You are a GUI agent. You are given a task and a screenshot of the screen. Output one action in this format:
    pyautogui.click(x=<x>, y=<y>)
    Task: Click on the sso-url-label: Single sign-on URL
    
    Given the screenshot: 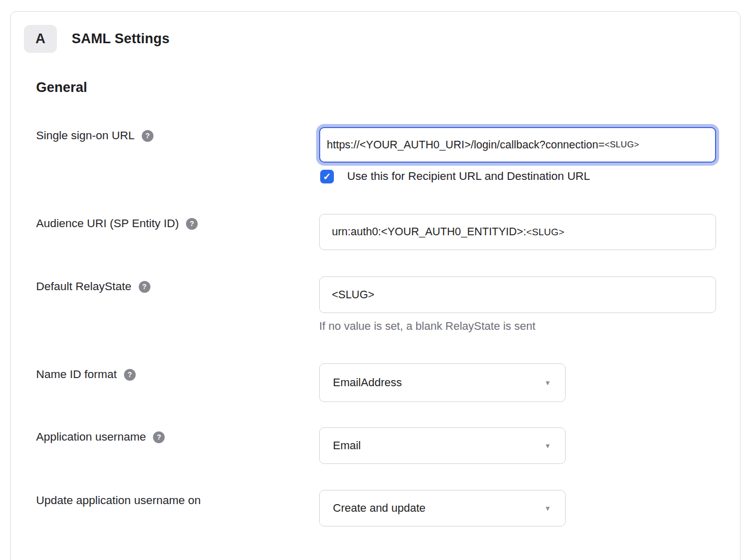 What is the action you would take?
    pyautogui.click(x=85, y=136)
    